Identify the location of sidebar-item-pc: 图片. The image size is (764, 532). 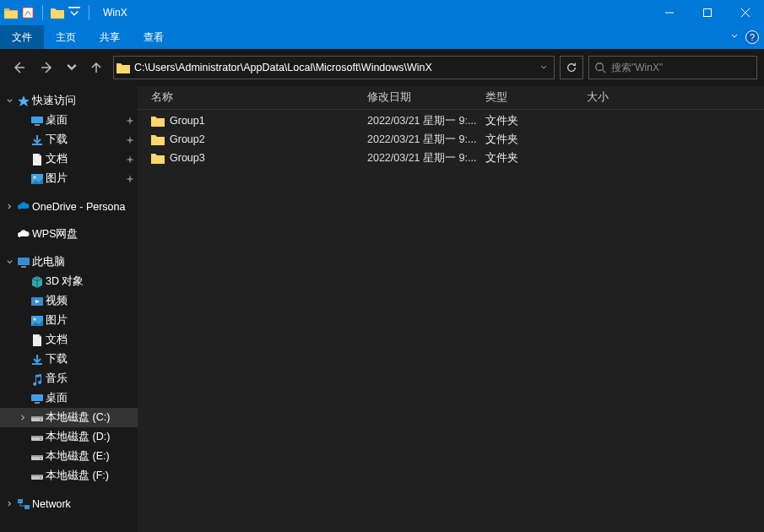
(69, 321).